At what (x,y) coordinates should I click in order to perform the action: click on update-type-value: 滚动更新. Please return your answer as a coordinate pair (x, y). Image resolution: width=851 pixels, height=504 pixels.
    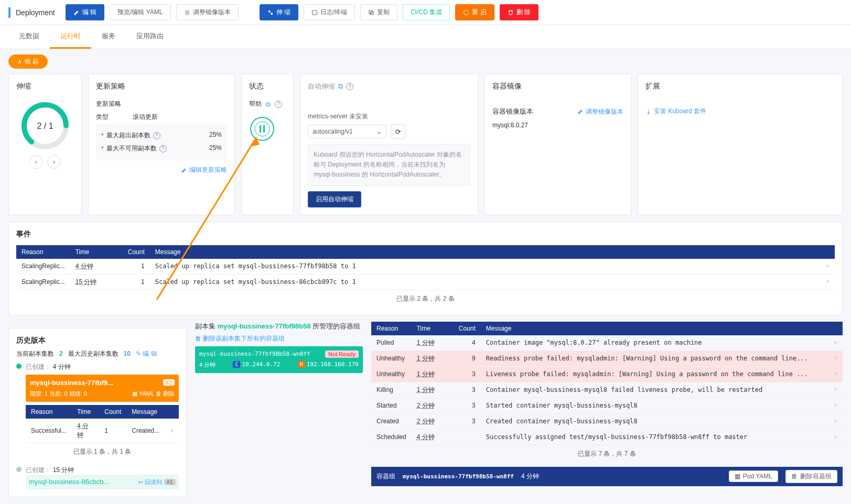
    Looking at the image, I should click on (145, 117).